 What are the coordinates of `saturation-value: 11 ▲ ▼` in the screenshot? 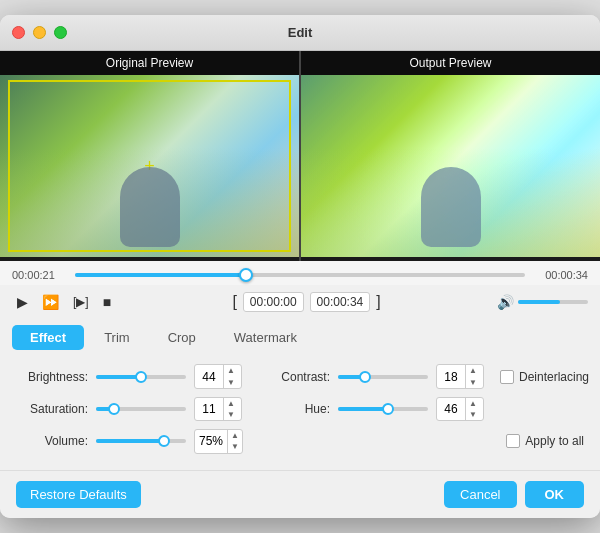 It's located at (218, 409).